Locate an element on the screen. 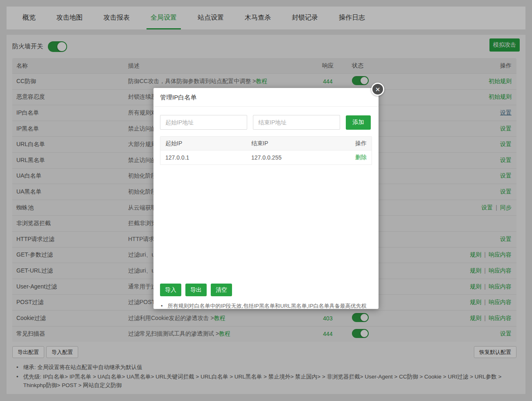 The image size is (532, 401). end-ip-input is located at coordinates (296, 122).